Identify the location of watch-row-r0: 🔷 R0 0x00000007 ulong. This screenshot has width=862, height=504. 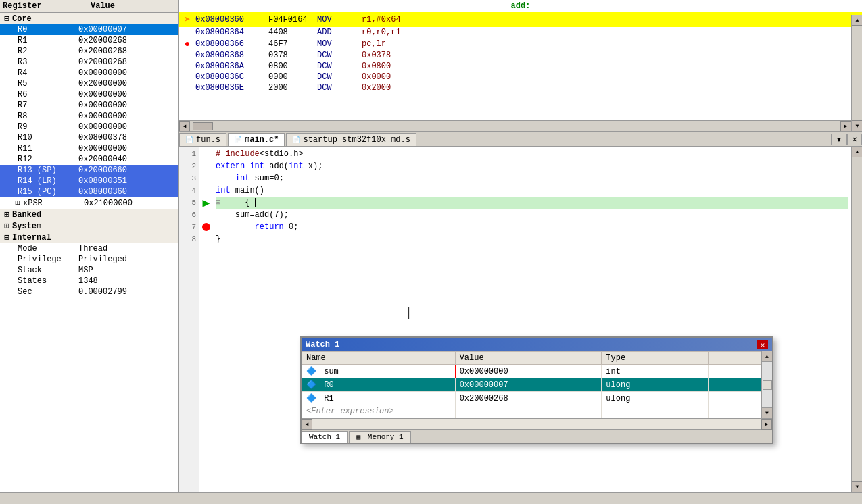
(531, 385).